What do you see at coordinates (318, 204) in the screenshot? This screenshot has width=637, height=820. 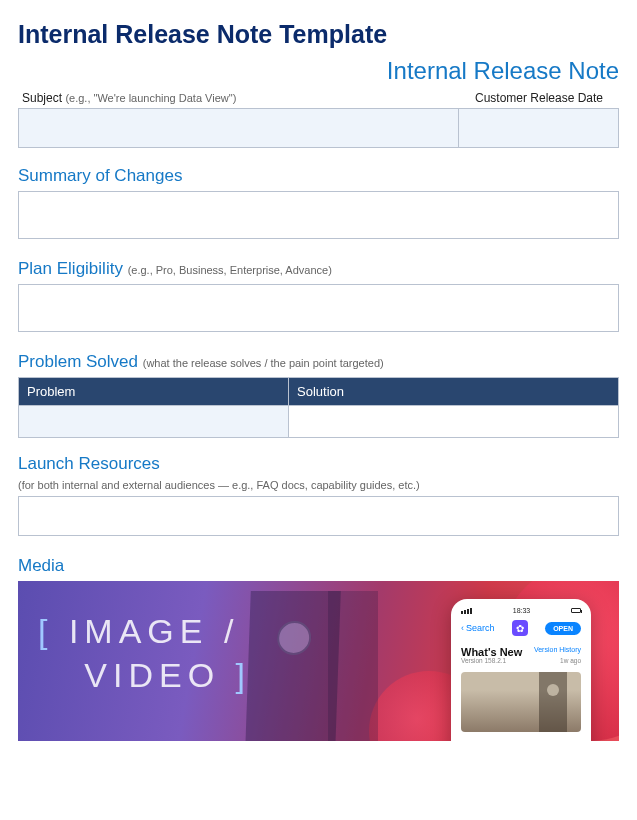 I see `summary-section: Summary of Changes` at bounding box center [318, 204].